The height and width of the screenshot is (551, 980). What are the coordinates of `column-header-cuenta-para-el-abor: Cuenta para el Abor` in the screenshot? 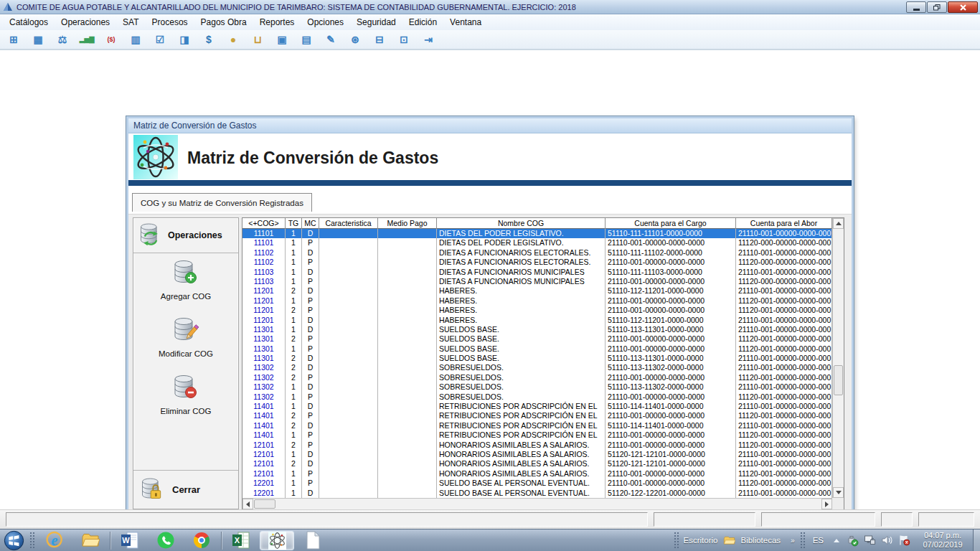 It's located at (784, 224).